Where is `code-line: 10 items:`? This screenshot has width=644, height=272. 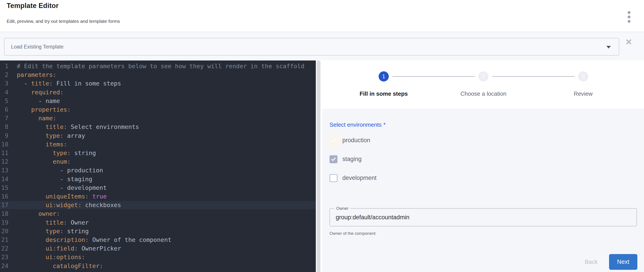 code-line: 10 items: is located at coordinates (158, 144).